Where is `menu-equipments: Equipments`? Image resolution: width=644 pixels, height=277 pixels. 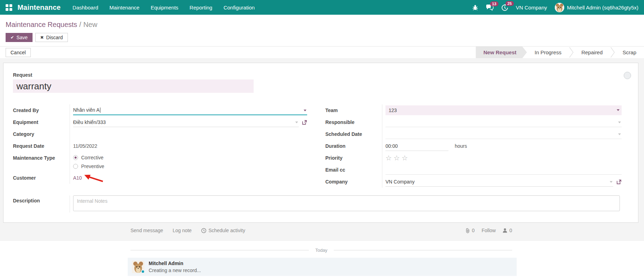 menu-equipments: Equipments is located at coordinates (164, 8).